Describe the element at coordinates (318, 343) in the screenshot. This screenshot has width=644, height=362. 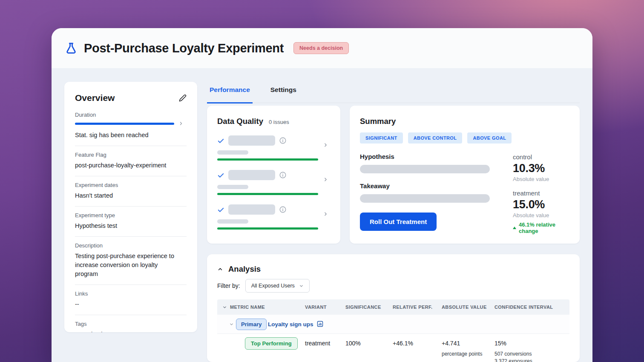
I see `variant-cell: treatment` at that location.